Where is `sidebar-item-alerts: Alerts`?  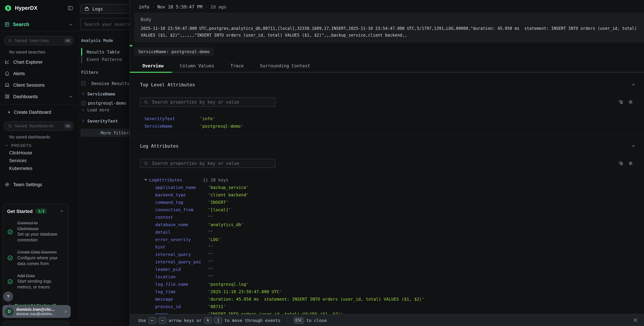
sidebar-item-alerts: Alerts is located at coordinates (39, 74).